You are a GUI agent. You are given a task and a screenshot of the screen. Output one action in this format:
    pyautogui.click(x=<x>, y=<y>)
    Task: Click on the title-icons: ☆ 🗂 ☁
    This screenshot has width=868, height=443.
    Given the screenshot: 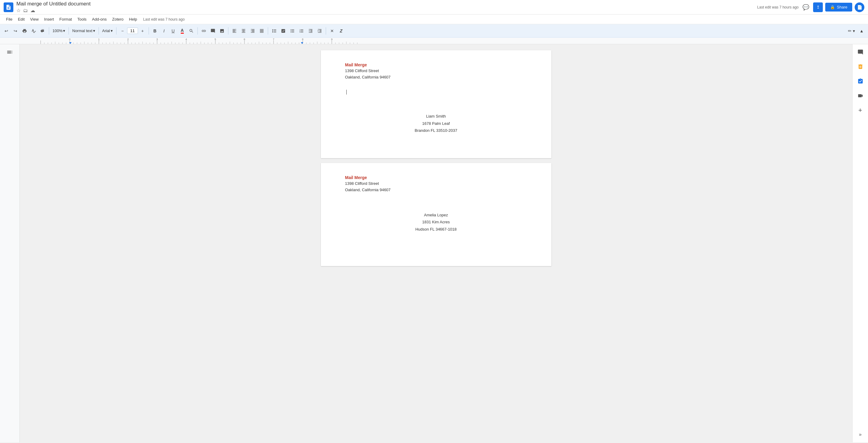 What is the action you would take?
    pyautogui.click(x=385, y=11)
    